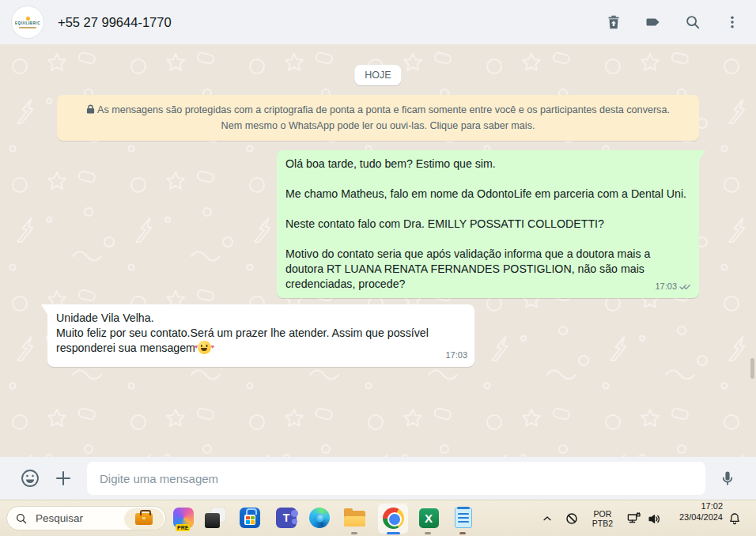  What do you see at coordinates (634, 519) in the screenshot?
I see `tray-network-icon` at bounding box center [634, 519].